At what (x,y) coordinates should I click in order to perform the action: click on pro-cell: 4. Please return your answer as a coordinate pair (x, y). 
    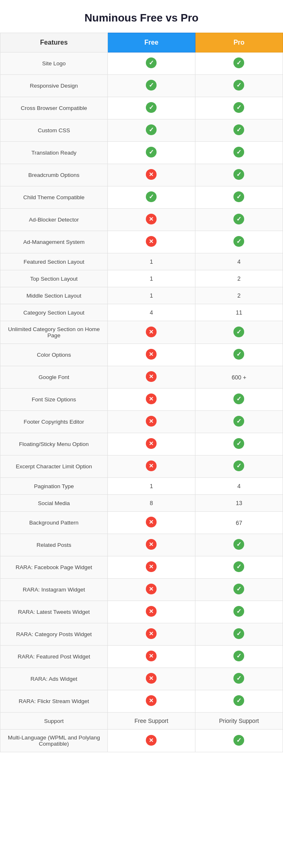
    Looking at the image, I should click on (239, 486).